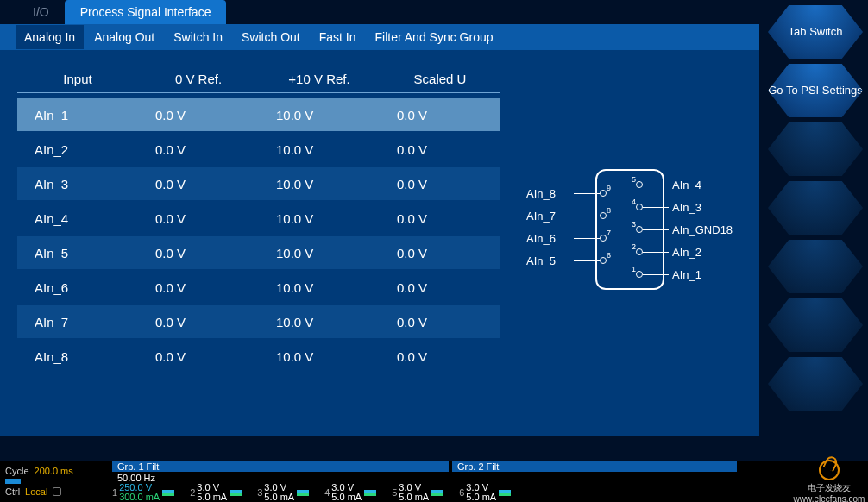  Describe the element at coordinates (57, 492) in the screenshot. I see `lock-icon` at that location.